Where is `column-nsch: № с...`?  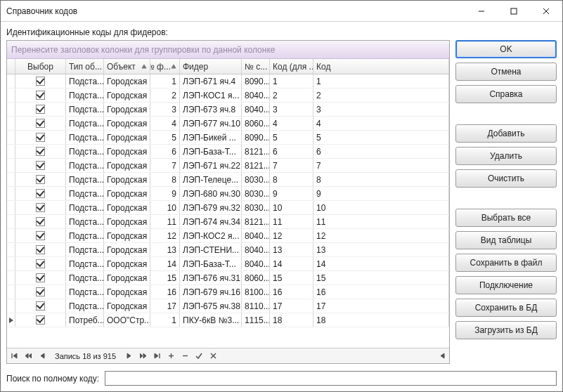
column-nsch: № с... is located at coordinates (256, 66).